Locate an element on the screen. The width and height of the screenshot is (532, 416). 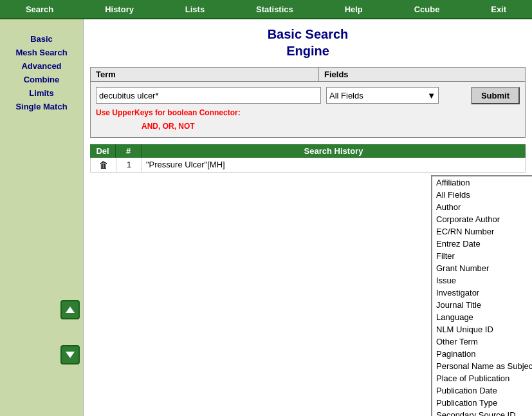
dropdown-option: EC/RN Number is located at coordinates (482, 232).